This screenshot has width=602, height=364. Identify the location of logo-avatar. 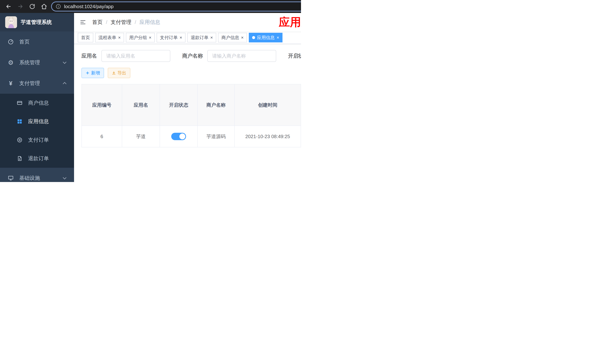
(11, 22).